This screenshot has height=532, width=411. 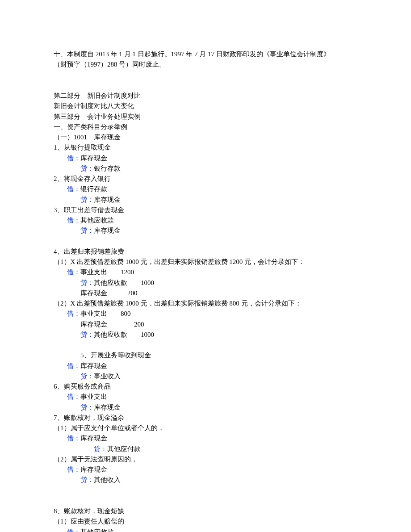 What do you see at coordinates (206, 293) in the screenshot?
I see `entry-4-case1-credit2: 库存现金 200` at bounding box center [206, 293].